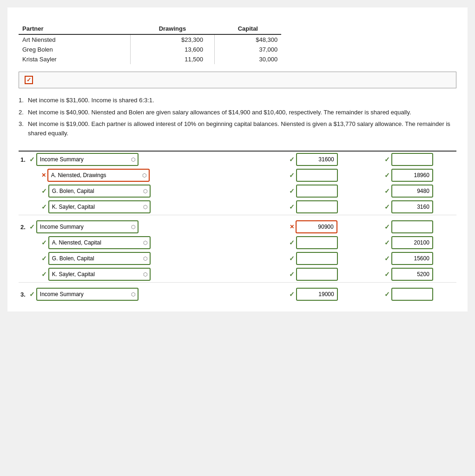 The height and width of the screenshot is (476, 475). What do you see at coordinates (99, 175) in the screenshot?
I see `account-select-wrapper: A. Niensted, Drawings⬡` at bounding box center [99, 175].